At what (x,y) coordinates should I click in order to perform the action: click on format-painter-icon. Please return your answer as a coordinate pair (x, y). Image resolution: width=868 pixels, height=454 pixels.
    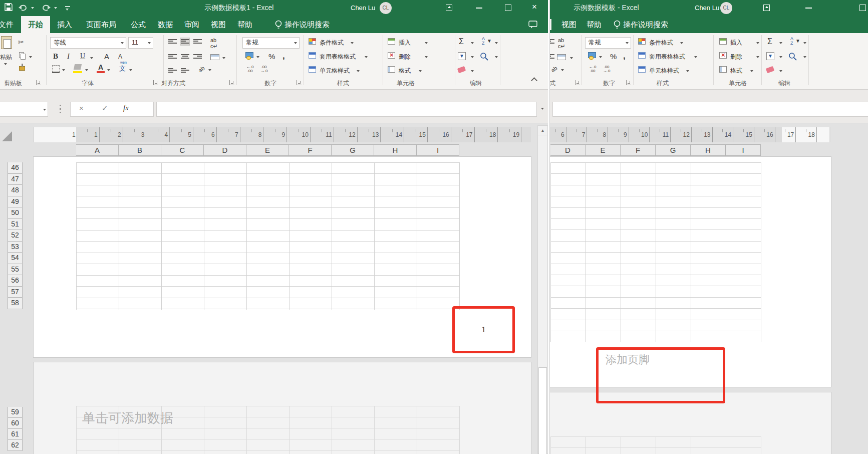
    Looking at the image, I should click on (22, 68).